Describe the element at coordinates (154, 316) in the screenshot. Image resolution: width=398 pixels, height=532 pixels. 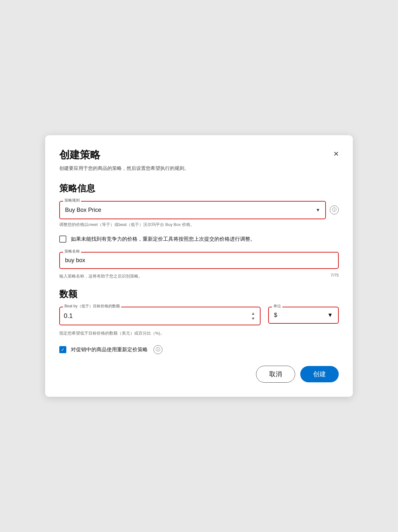
I see `beat-by-input` at that location.